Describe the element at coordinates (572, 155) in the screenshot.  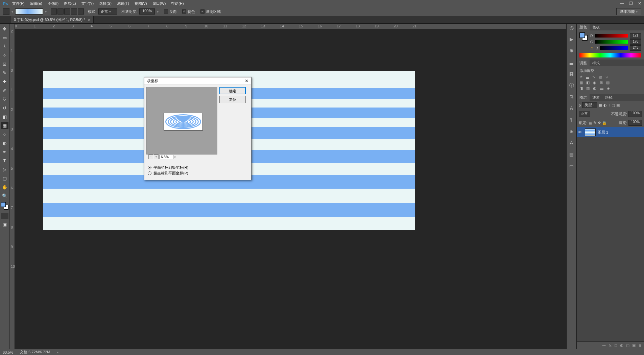
I see `layers-icon: ▤` at that location.